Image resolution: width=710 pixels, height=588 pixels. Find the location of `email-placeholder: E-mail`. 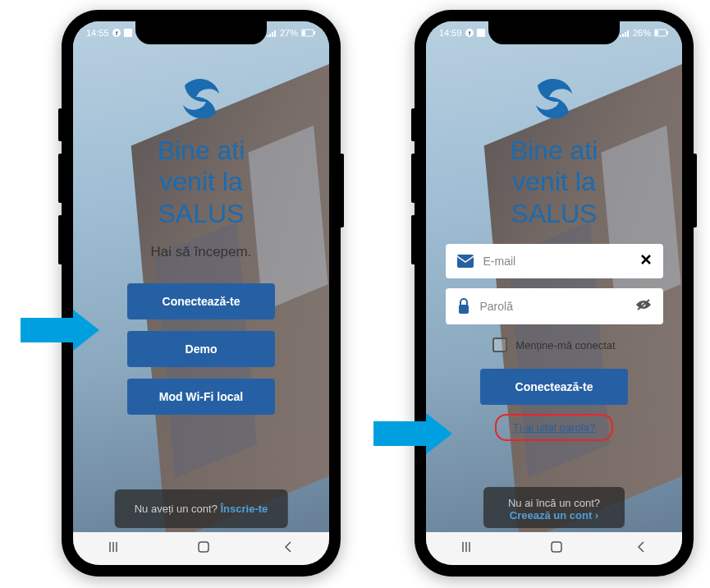

email-placeholder: E-mail is located at coordinates (557, 261).